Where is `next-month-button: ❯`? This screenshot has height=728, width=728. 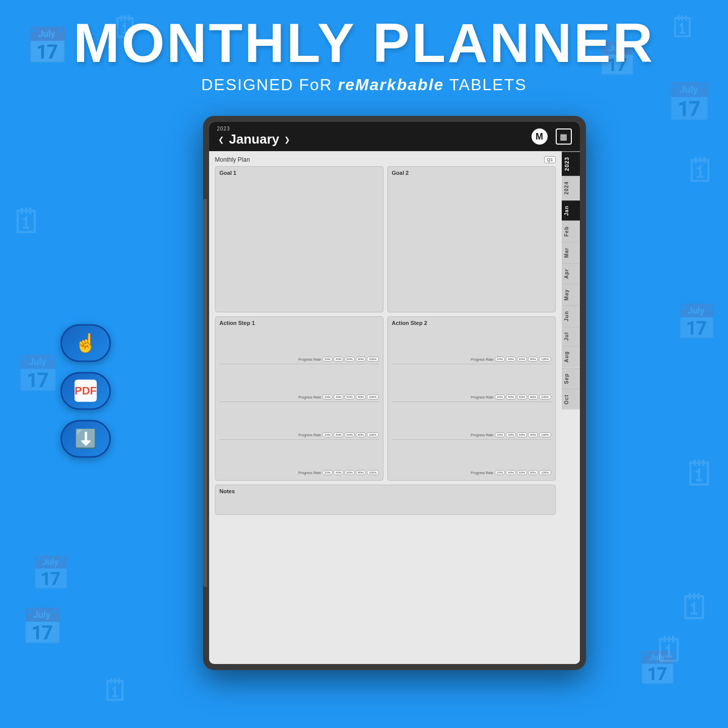
next-month-button: ❯ is located at coordinates (287, 140).